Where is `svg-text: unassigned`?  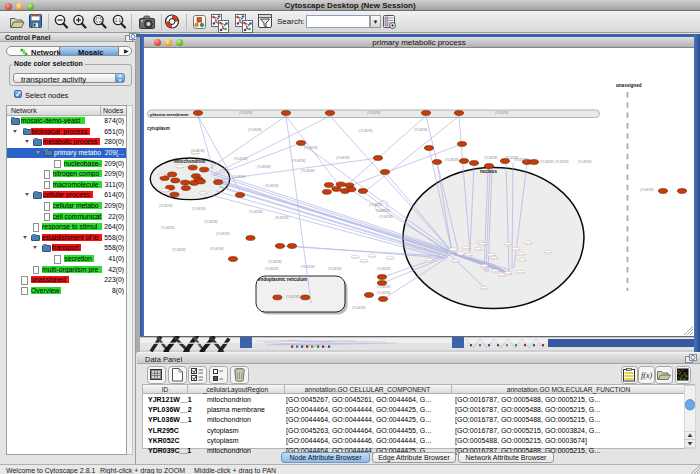 svg-text: unassigned is located at coordinates (629, 86).